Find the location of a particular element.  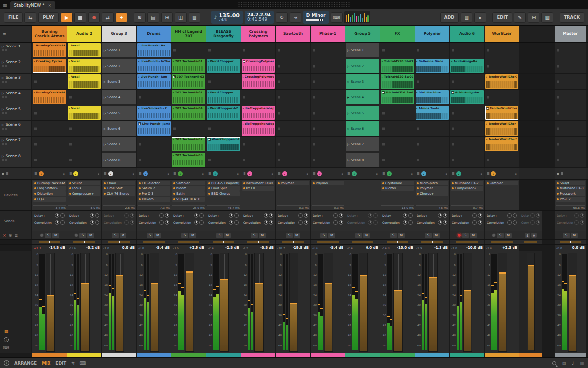

clip-slot: ▸dieTreppeherabsp3 is located at coordinates (258, 128).